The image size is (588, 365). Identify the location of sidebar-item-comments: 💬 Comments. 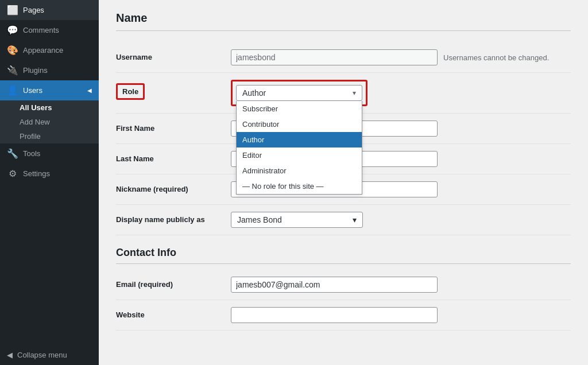
(49, 30).